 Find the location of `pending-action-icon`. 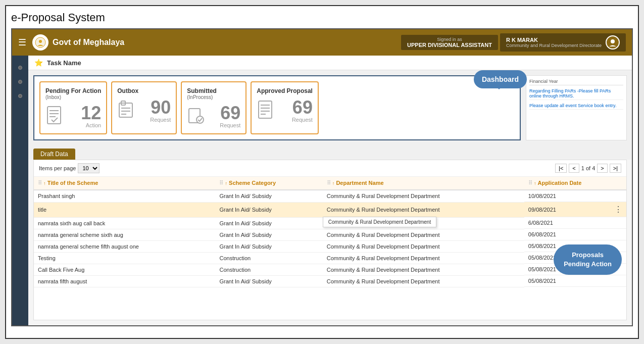

pending-action-icon is located at coordinates (54, 117).